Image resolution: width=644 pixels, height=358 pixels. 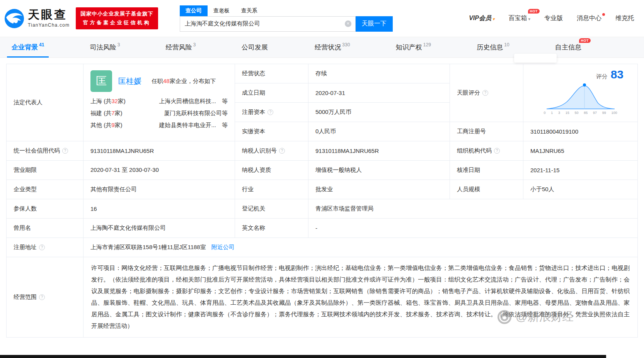 What do you see at coordinates (581, 132) in the screenshot?
I see `field-value-reg-number: 310118004019100` at bounding box center [581, 132].